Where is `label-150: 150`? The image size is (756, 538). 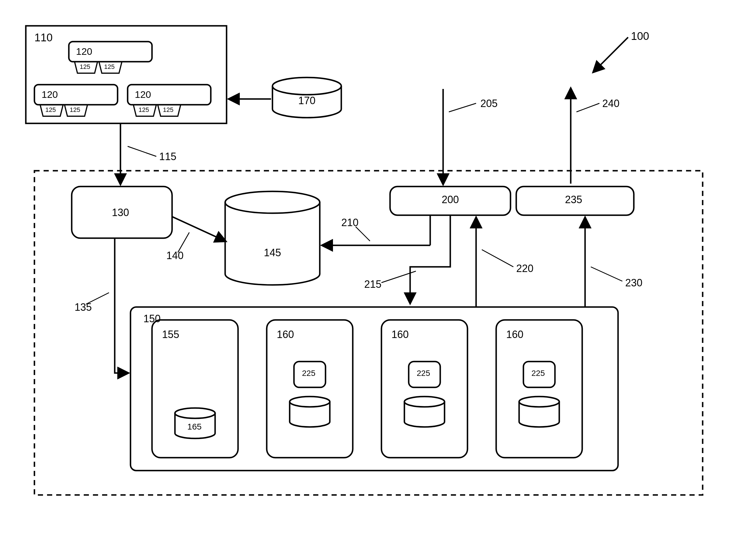
label-150: 150 is located at coordinates (152, 319).